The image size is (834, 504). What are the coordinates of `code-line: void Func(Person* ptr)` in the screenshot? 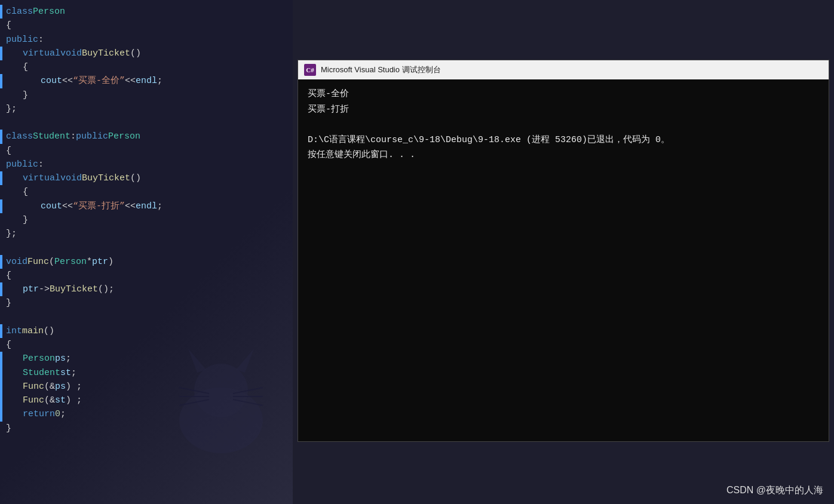 It's located at (149, 262).